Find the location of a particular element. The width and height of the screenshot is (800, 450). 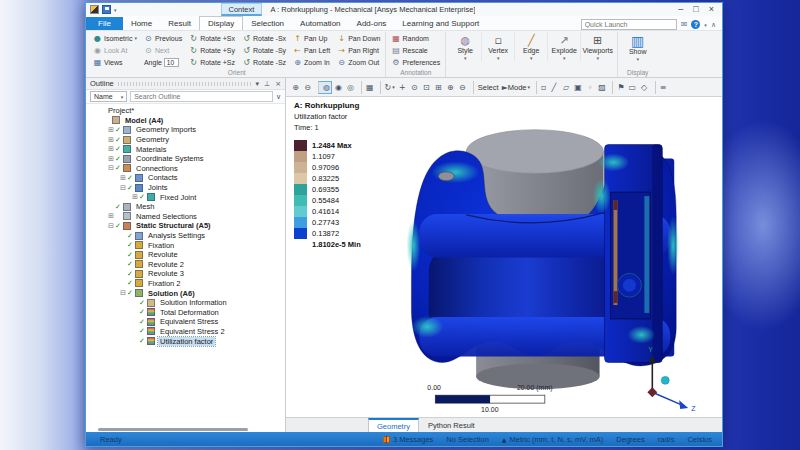

manage-views-icon: ▭ is located at coordinates (632, 88).